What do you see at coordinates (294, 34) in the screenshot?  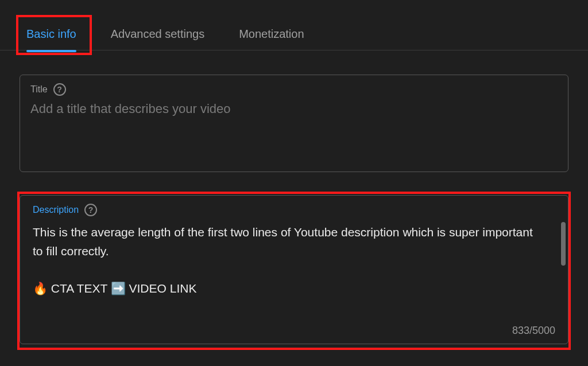 I see `tabs: Basic info Advanced settings Monetizatio…` at bounding box center [294, 34].